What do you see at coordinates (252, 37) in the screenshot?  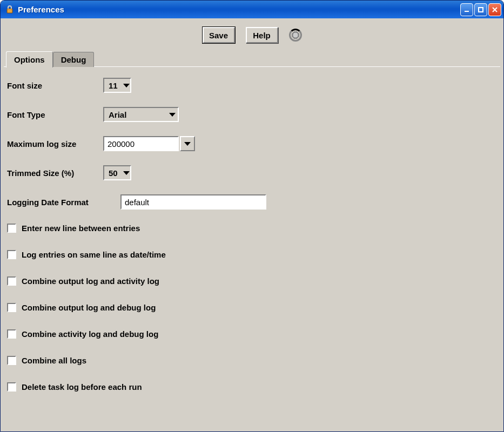 I see `toolbar: Save Help` at bounding box center [252, 37].